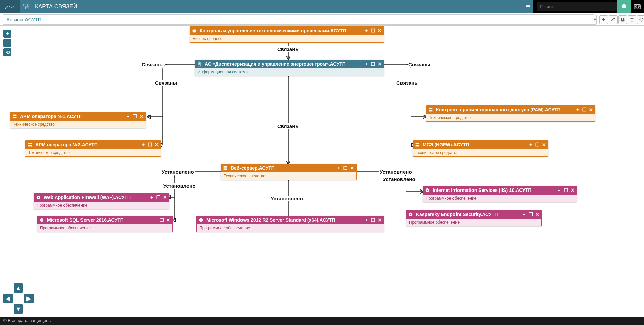  What do you see at coordinates (18, 288) in the screenshot?
I see `pan-up-button: ▲` at bounding box center [18, 288].